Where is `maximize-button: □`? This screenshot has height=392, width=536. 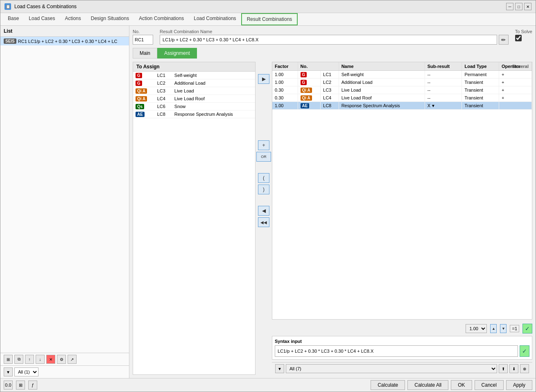 maximize-button: □ is located at coordinates (519, 7).